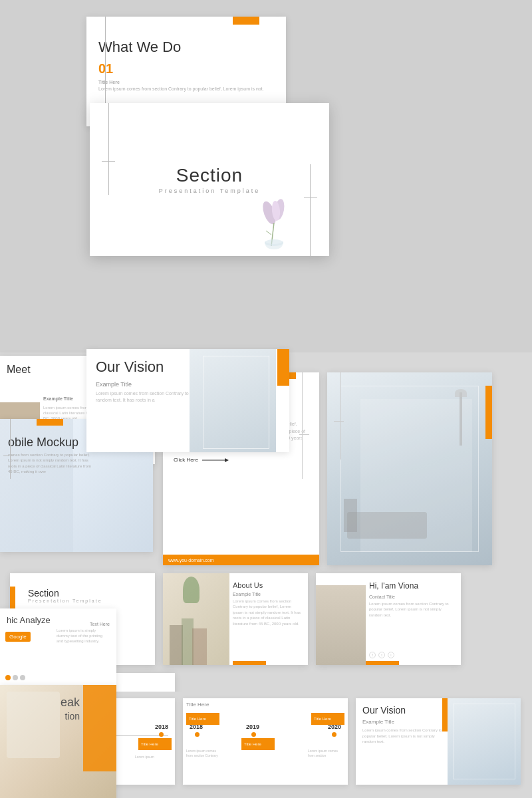  I want to click on mobile-text: comes from section Contrary to popular b…, so click(51, 464).